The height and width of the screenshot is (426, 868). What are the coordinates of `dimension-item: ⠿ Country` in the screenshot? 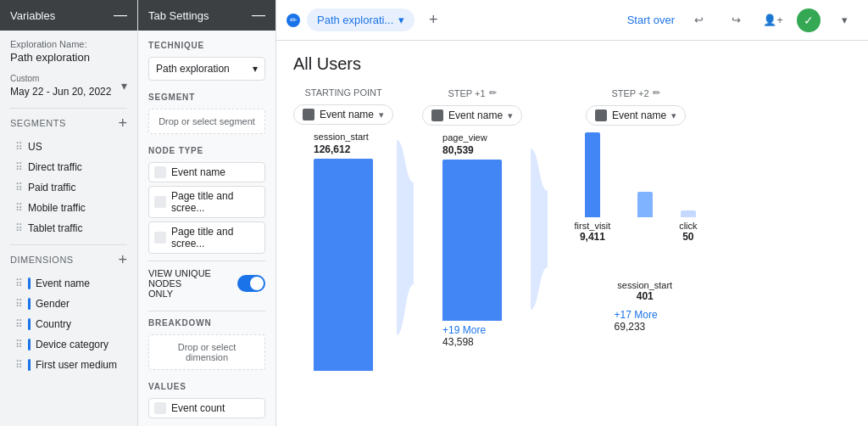 It's located at (69, 324).